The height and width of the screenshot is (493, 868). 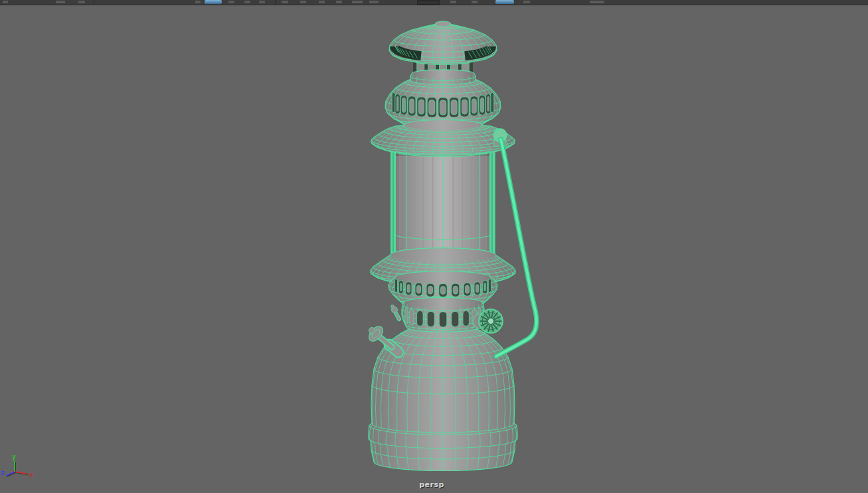 I want to click on pump-plunger, so click(x=383, y=329).